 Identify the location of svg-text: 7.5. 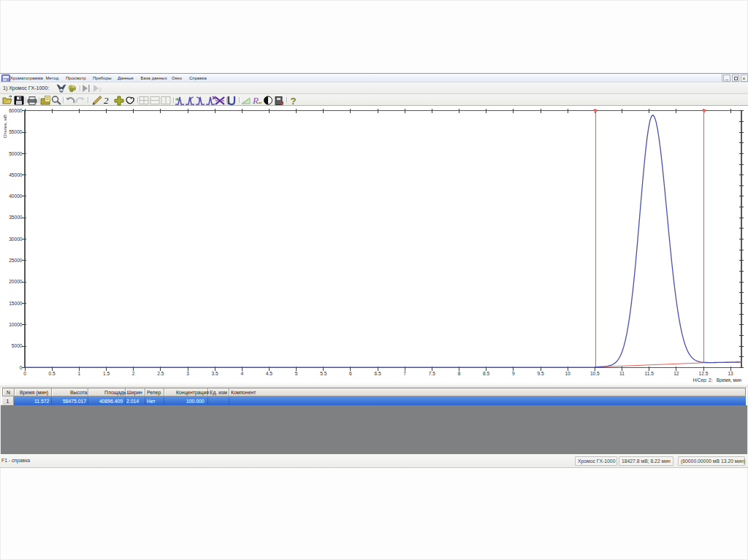
(432, 374).